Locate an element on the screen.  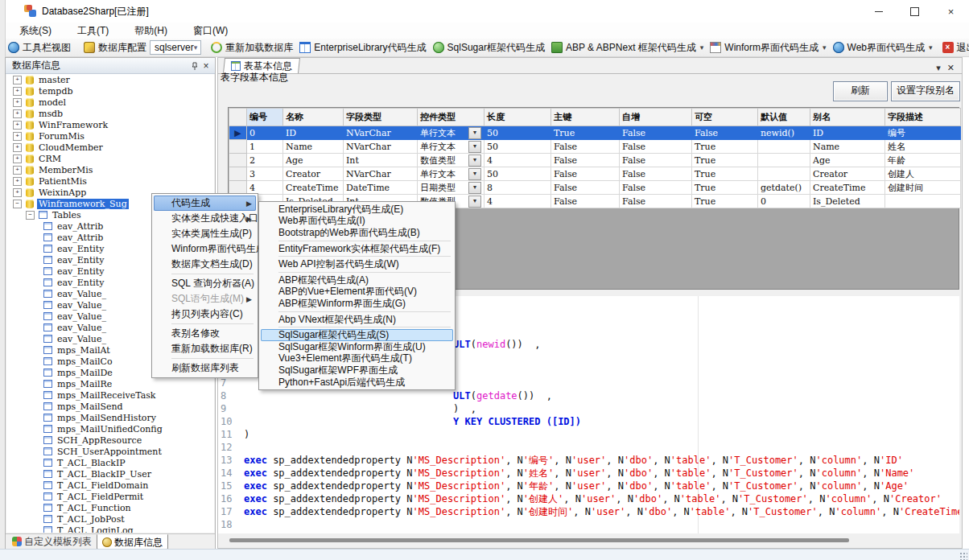
toolbar-winform-button: Winform界面代码生成 ▾ is located at coordinates (768, 48).